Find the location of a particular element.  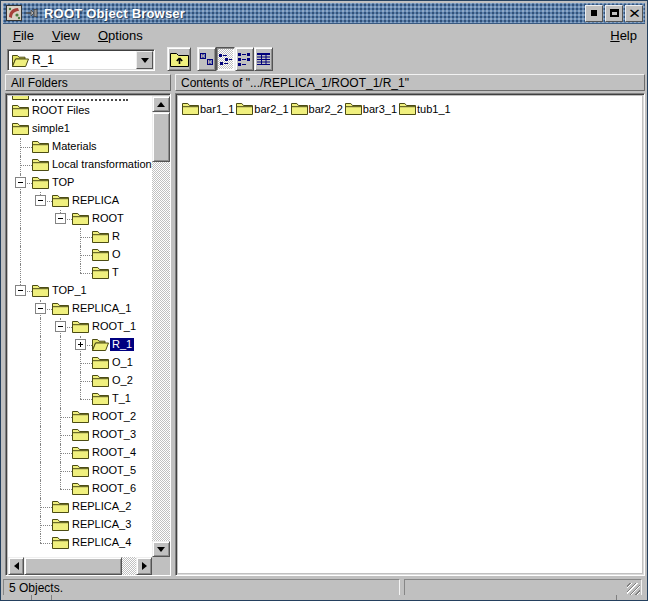

title-bar: ROOT Object Browser ✕ is located at coordinates (324, 14).